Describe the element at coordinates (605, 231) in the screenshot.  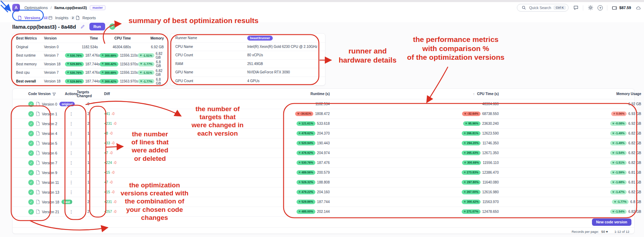
I see `records-per-page-select: 50 ▾` at that location.